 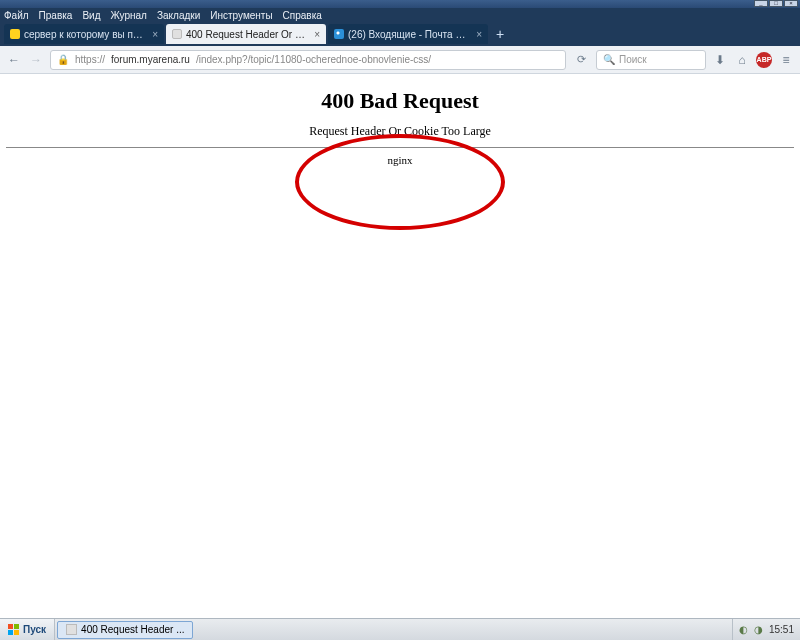 I want to click on browser-menubar: Файл Правка Вид Журнал Закладки Инструме…, so click(x=400, y=15).